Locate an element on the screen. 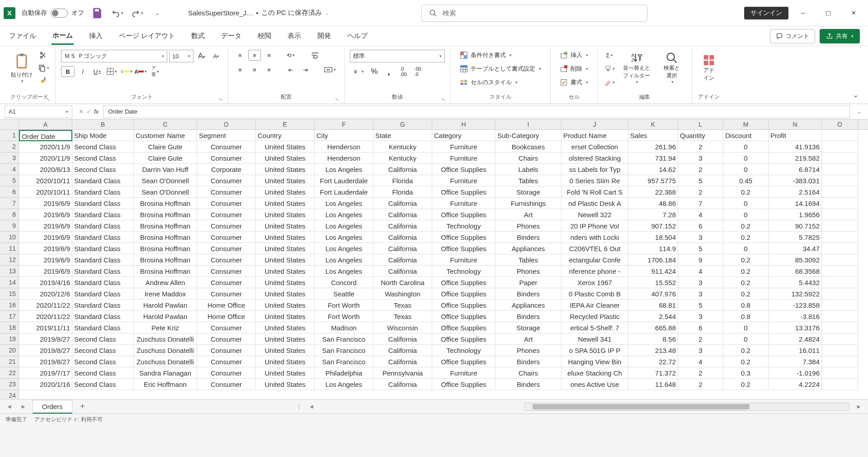 This screenshot has width=868, height=457. tab-校閲: 校閲 is located at coordinates (264, 36).